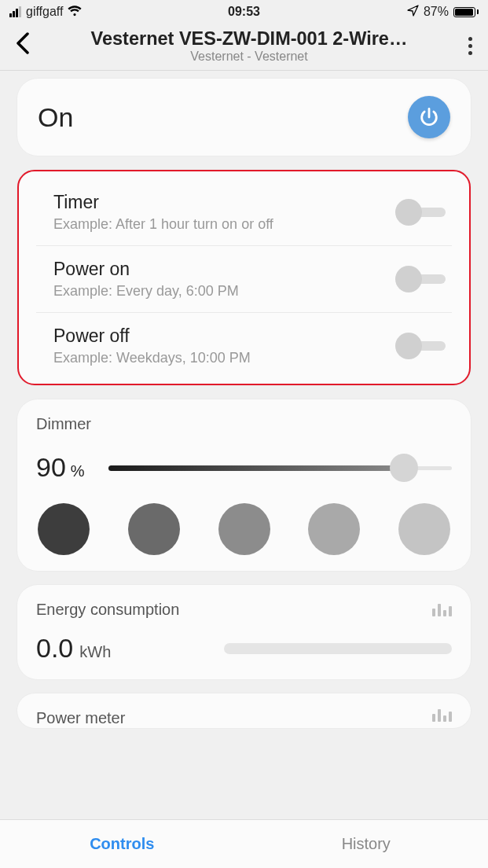  I want to click on more-button, so click(470, 46).